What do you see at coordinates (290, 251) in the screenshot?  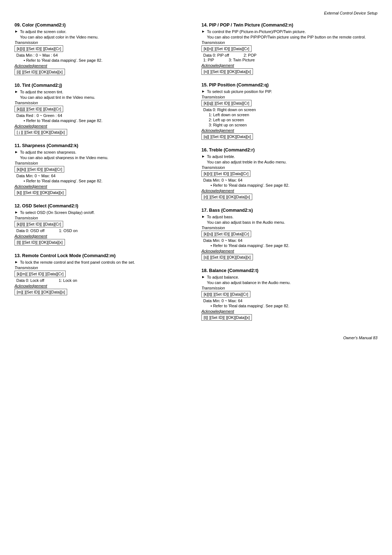 I see `section-17-ack-label: Acknowledgement` at bounding box center [290, 251].